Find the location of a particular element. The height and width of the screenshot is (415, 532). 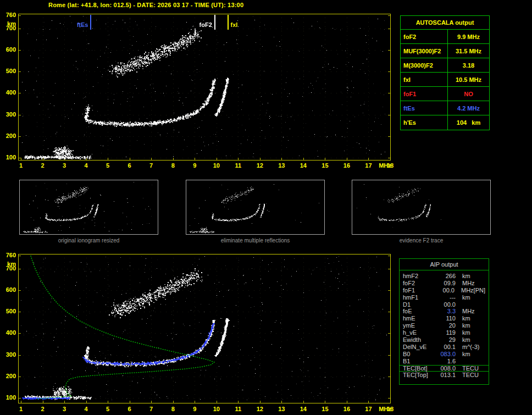

aip-param-name: D1 is located at coordinates (418, 305).